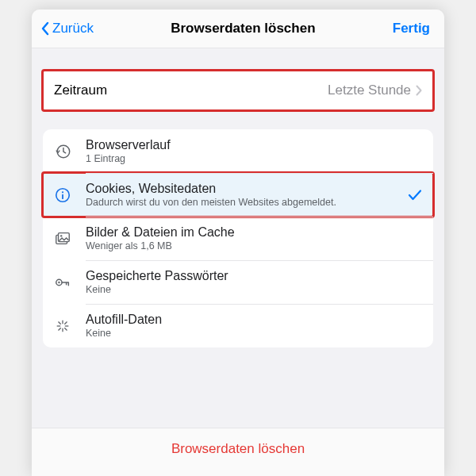 The width and height of the screenshot is (476, 476). What do you see at coordinates (244, 202) in the screenshot?
I see `item-sub: Dadurch wirst du von den meisten Website…` at bounding box center [244, 202].